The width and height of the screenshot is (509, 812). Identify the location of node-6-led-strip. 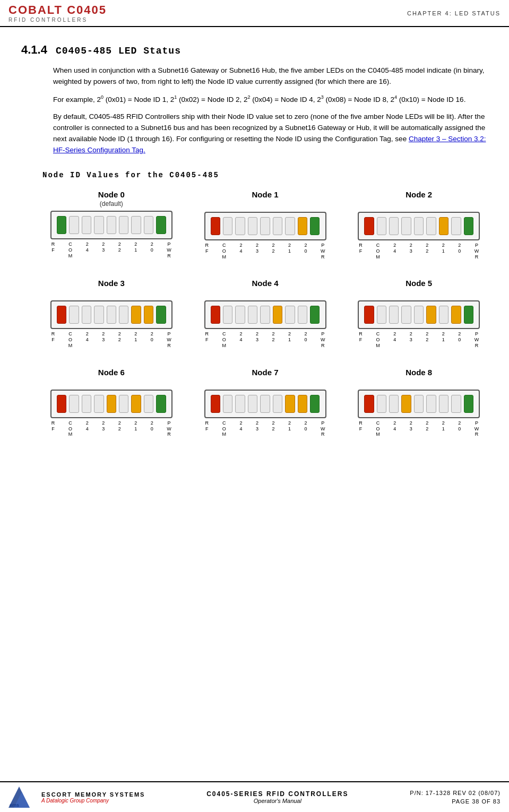
(111, 404).